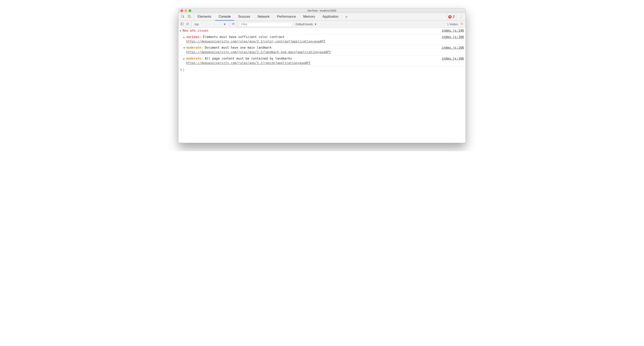 Image resolution: width=644 pixels, height=346 pixels. Describe the element at coordinates (188, 24) in the screenshot. I see `clear-console-icon` at that location.